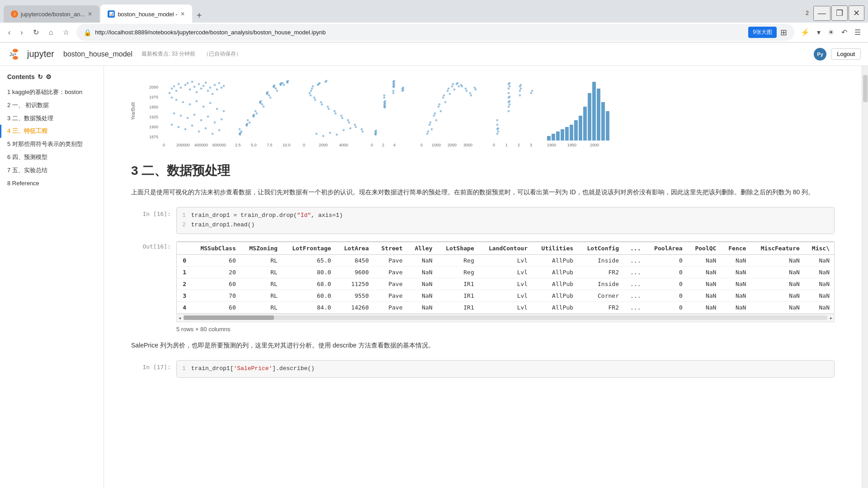 Image resolution: width=868 pixels, height=488 pixels. Describe the element at coordinates (858, 33) in the screenshot. I see `menu-icon: ☰` at that location.